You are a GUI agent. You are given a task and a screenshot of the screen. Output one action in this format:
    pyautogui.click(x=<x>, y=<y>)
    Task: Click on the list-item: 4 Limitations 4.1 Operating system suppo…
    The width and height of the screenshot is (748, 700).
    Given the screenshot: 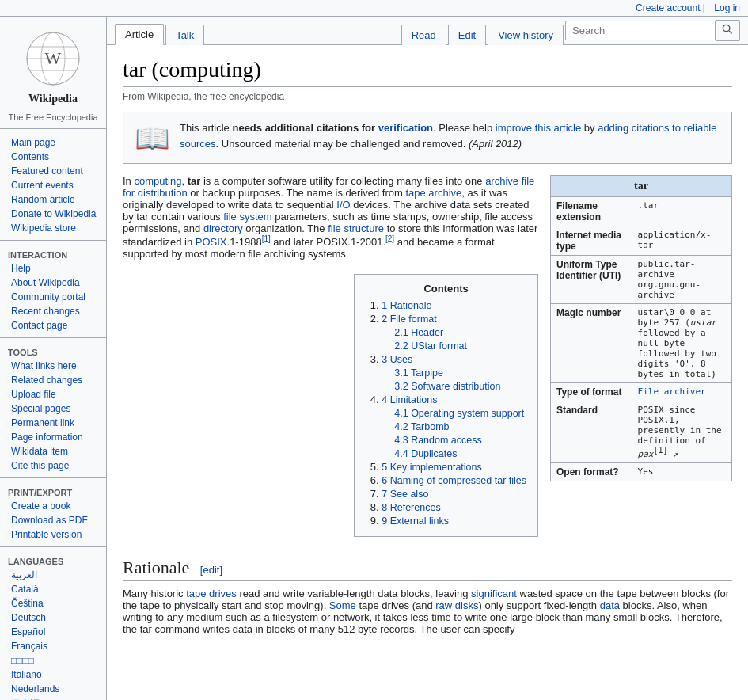 What is the action you would take?
    pyautogui.click(x=454, y=426)
    